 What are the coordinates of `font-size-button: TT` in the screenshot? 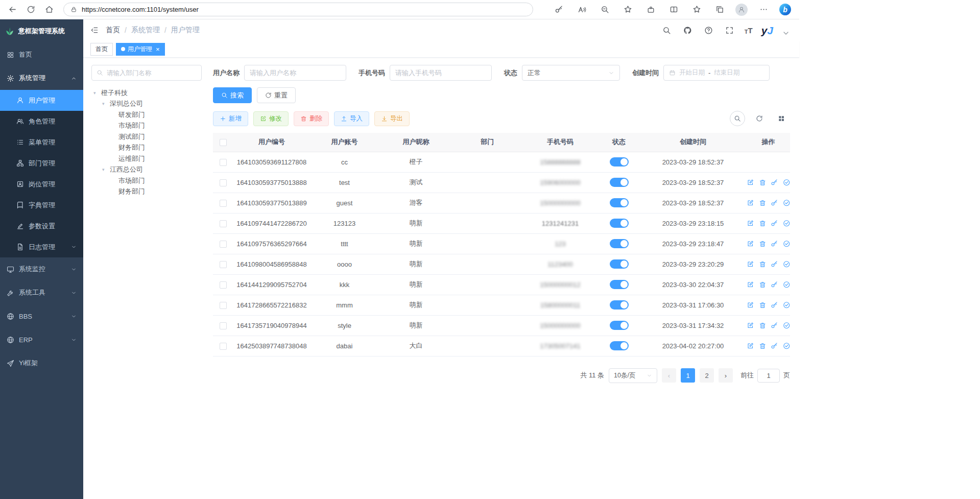 It's located at (749, 31).